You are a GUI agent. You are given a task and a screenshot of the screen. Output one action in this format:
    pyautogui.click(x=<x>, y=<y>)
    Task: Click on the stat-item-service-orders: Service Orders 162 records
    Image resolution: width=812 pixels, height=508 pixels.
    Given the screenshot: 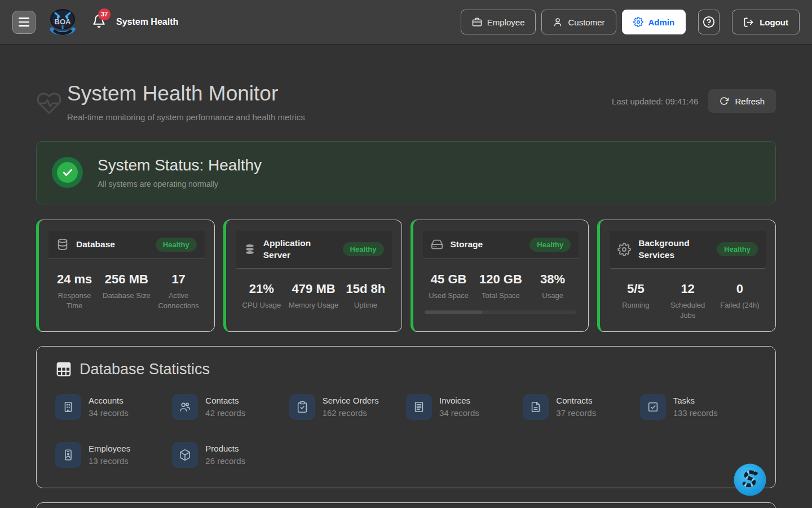 What is the action you would take?
    pyautogui.click(x=347, y=407)
    